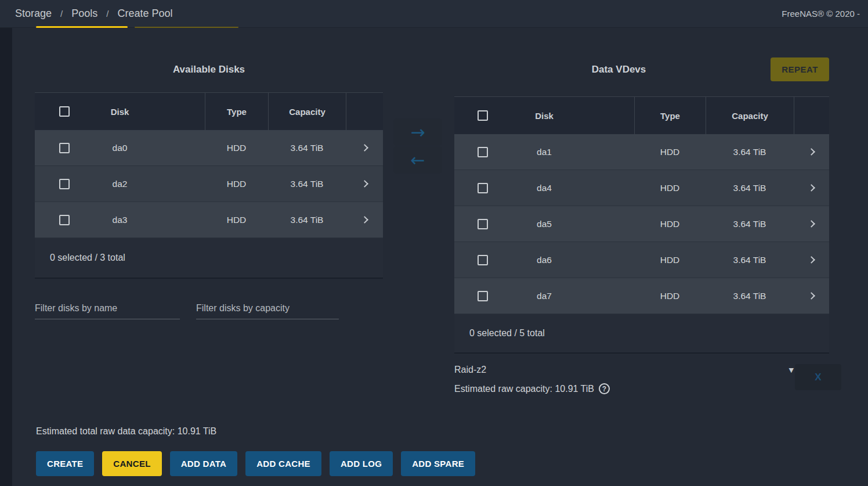 This screenshot has height=486, width=868. I want to click on disk-name: da4, so click(544, 188).